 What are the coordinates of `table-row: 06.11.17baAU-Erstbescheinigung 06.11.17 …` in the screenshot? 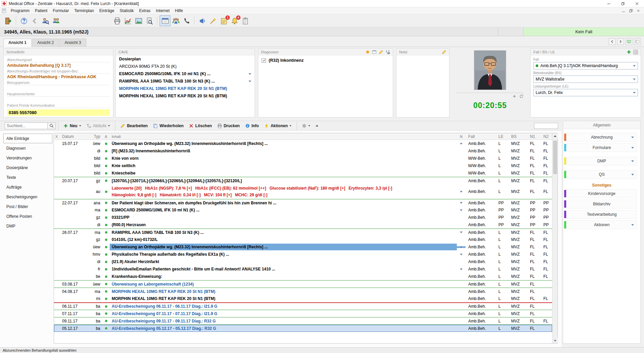 It's located at (303, 306).